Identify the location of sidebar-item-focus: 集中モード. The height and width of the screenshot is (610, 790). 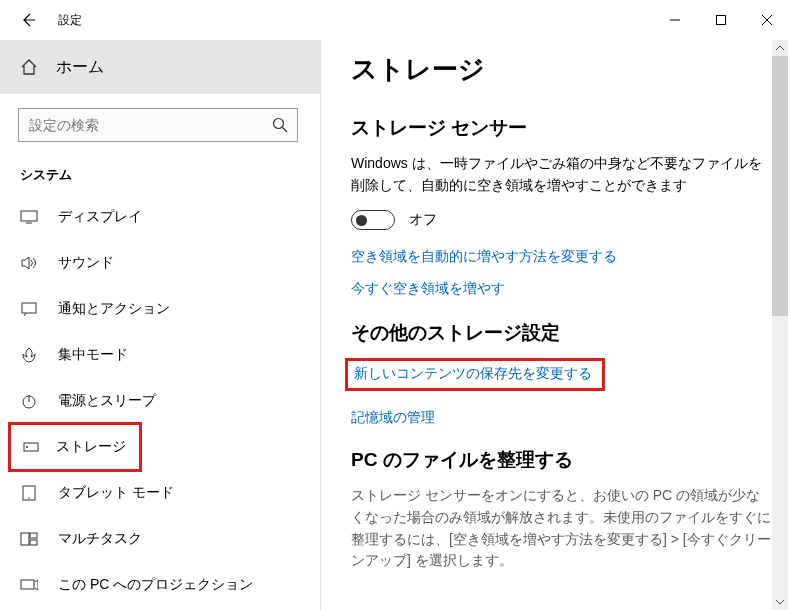
(160, 355).